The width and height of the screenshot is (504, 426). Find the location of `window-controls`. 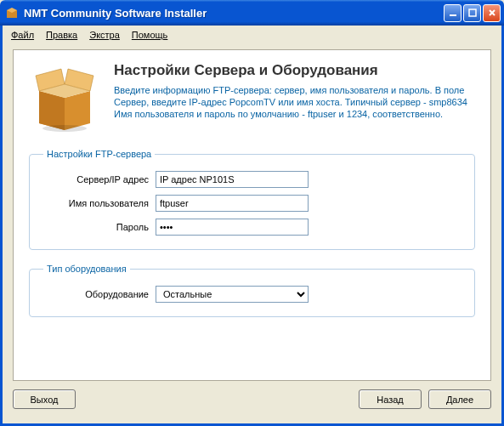

window-controls is located at coordinates (473, 14).